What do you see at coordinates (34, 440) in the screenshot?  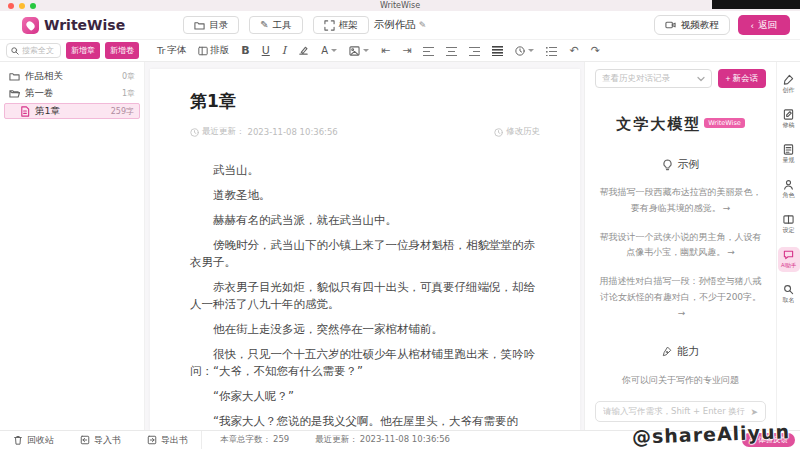 I see `recycle-bin-button: 回收站` at bounding box center [34, 440].